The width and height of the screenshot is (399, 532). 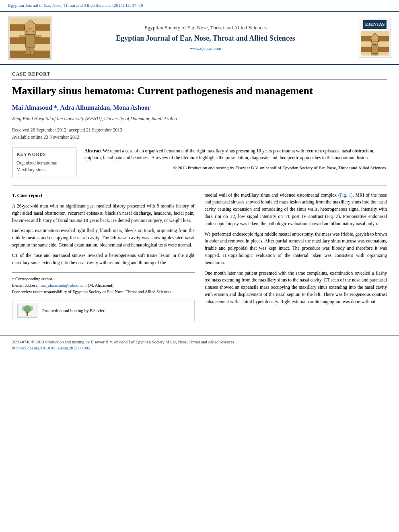 What do you see at coordinates (206, 28) in the screenshot?
I see `society-name: Egyptian Society of Ear, Nose, Throat an…` at bounding box center [206, 28].